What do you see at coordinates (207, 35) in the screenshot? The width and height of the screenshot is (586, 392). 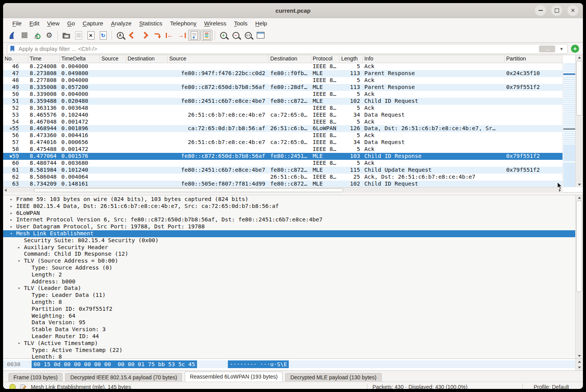 I see `colorize-button` at bounding box center [207, 35].